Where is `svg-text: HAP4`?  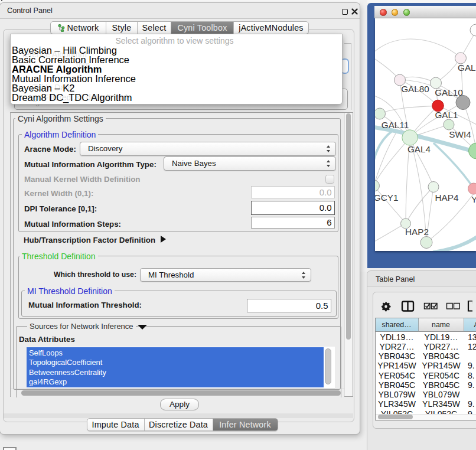
svg-text: HAP4 is located at coordinates (446, 197).